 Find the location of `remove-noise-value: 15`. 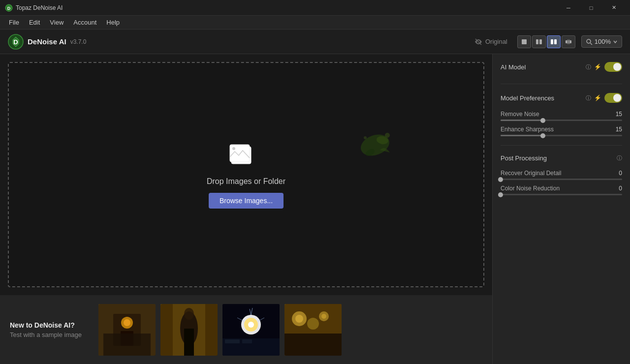

remove-noise-value: 15 is located at coordinates (617, 114).